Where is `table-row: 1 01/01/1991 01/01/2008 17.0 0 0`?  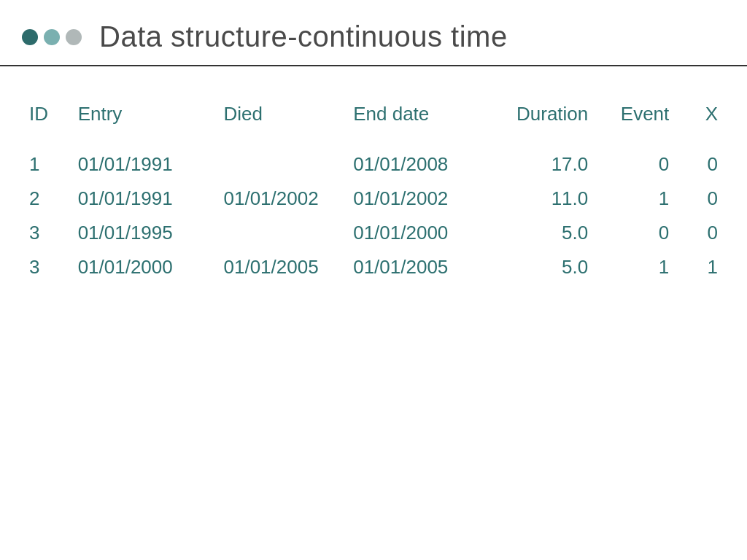 table-row: 1 01/01/1991 01/01/2008 17.0 0 0 is located at coordinates (374, 165).